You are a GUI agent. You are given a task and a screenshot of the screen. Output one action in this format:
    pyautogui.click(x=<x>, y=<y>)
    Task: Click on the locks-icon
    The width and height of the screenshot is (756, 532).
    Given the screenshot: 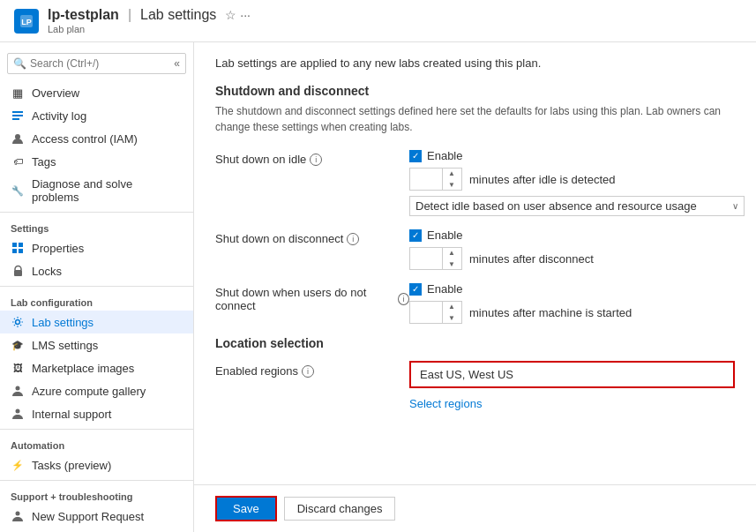 What is the action you would take?
    pyautogui.click(x=18, y=271)
    